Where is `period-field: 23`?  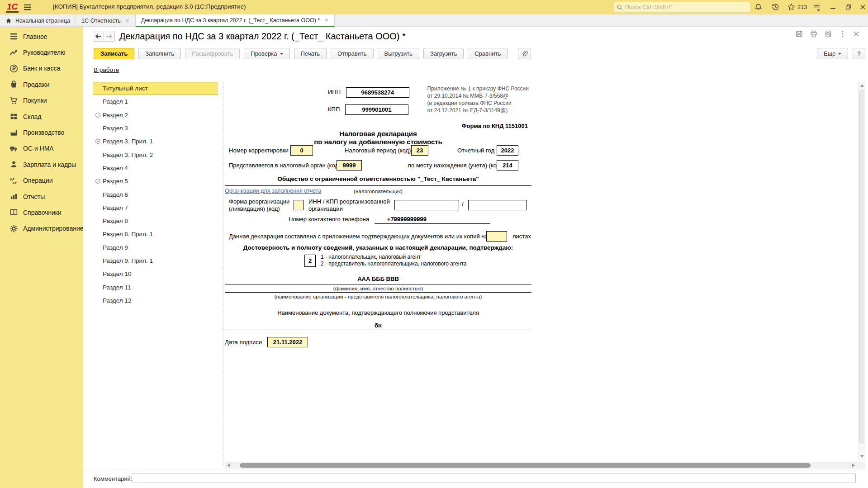 period-field: 23 is located at coordinates (420, 150).